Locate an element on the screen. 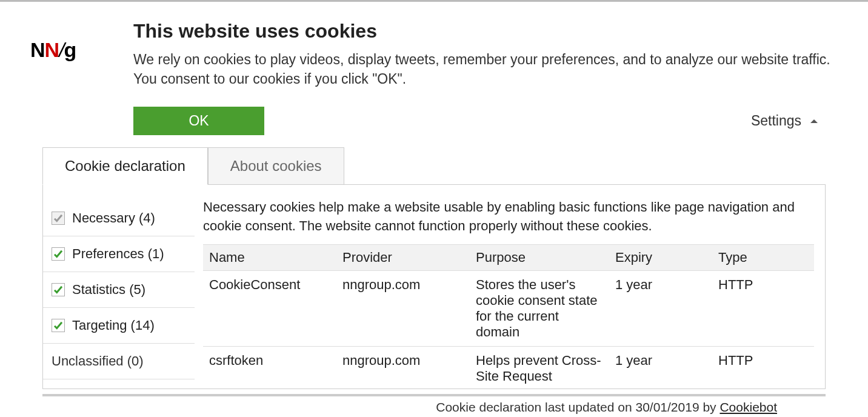  settings-label: Settings is located at coordinates (776, 121).